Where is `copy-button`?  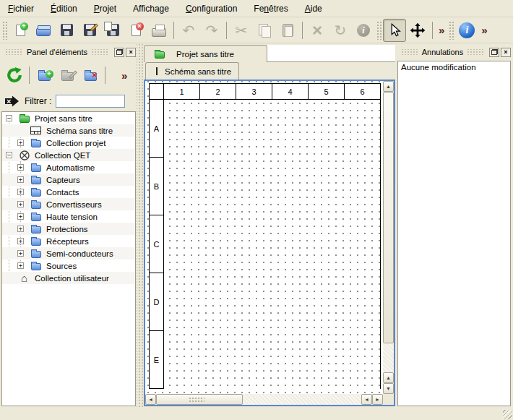
copy-button is located at coordinates (264, 30).